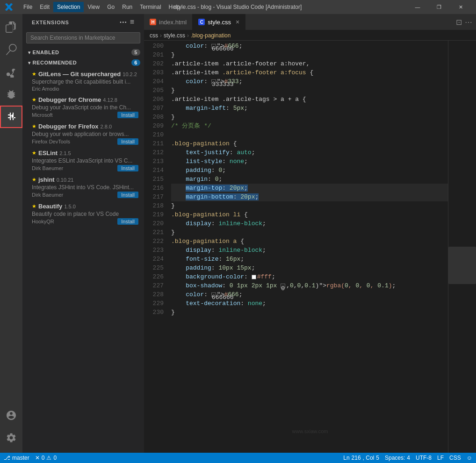 Image resolution: width=476 pixels, height=463 pixels. I want to click on more-actions-icon: ⋯, so click(469, 22).